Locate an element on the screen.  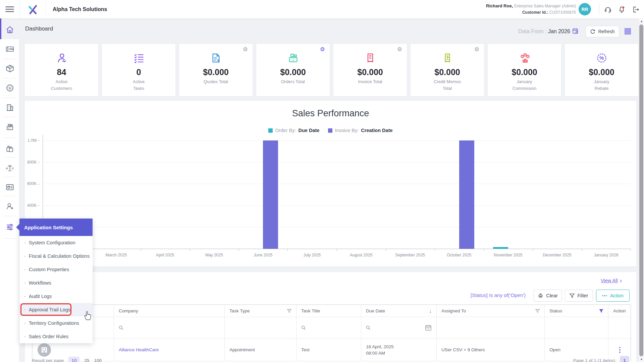
kpi-card-invoice-total: ⚙ $0.000 Invoice Total is located at coordinates (370, 70).